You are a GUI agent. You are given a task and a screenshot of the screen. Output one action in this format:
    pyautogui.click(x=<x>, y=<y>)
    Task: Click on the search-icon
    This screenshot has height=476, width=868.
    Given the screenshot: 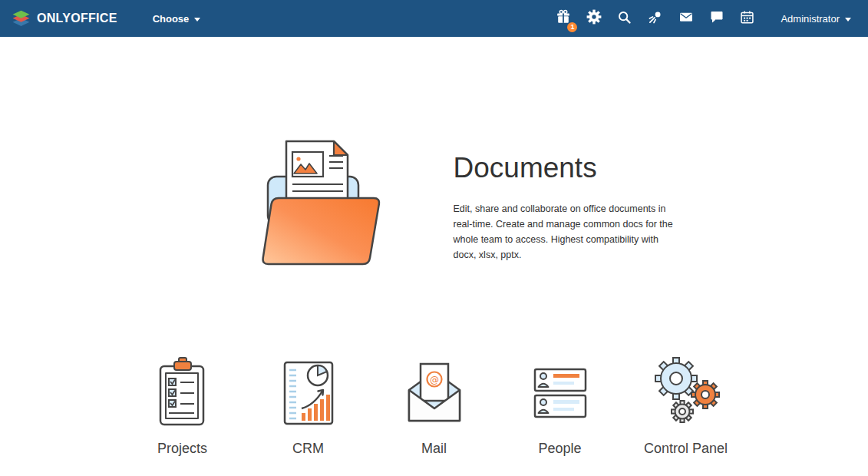 What is the action you would take?
    pyautogui.click(x=625, y=18)
    